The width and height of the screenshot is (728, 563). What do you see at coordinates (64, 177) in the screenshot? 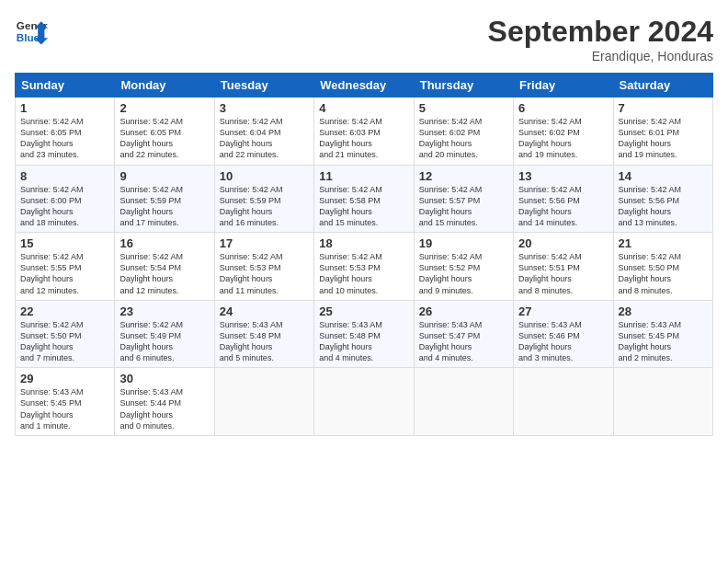
I see `day-number: 8` at bounding box center [64, 177].